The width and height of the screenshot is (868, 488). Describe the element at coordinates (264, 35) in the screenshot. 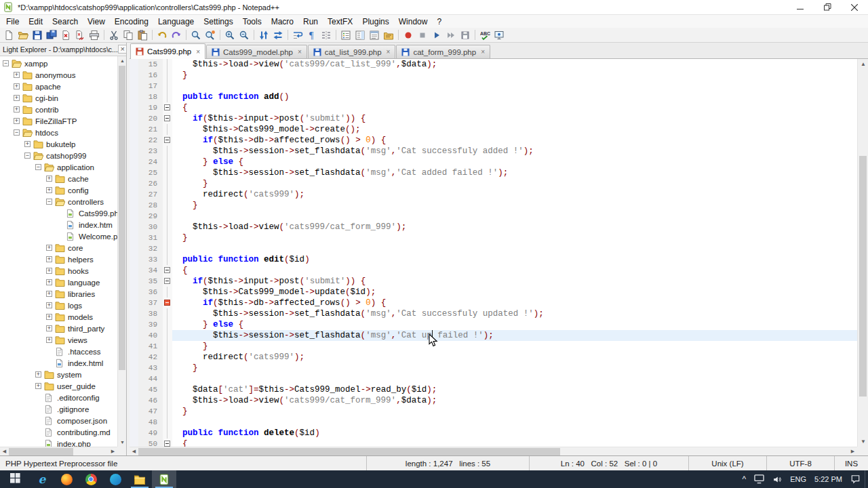

I see `sync-vertical-button` at that location.